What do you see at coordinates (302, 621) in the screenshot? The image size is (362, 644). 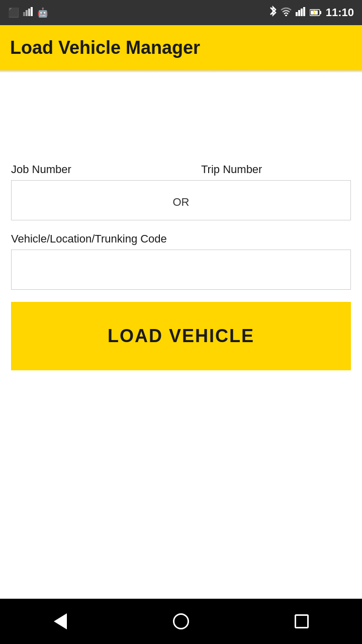 I see `recents-icon` at bounding box center [302, 621].